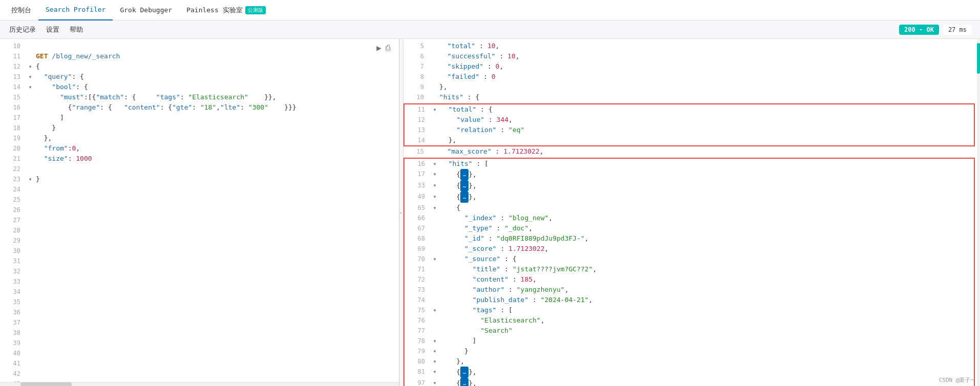 Image resolution: width=980 pixels, height=386 pixels. Describe the element at coordinates (200, 230) in the screenshot. I see `editor-line: 28` at that location.